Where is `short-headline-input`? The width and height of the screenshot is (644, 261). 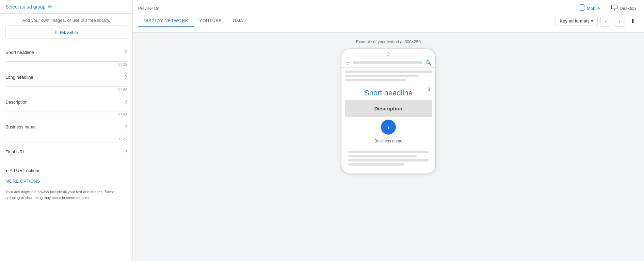
short-headline-input is located at coordinates (66, 58).